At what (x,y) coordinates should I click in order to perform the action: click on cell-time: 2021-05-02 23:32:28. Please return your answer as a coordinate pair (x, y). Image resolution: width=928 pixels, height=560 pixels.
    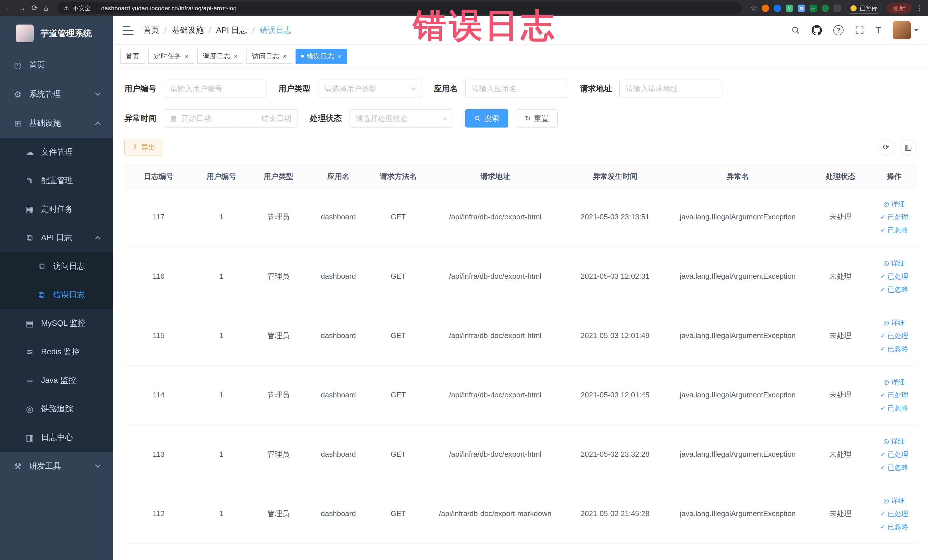
    Looking at the image, I should click on (615, 454).